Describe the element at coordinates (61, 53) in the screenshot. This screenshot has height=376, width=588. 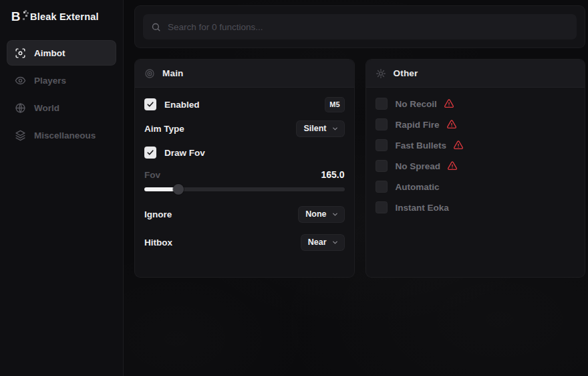
I see `sidebar-item-aimbot: Aimbot` at that location.